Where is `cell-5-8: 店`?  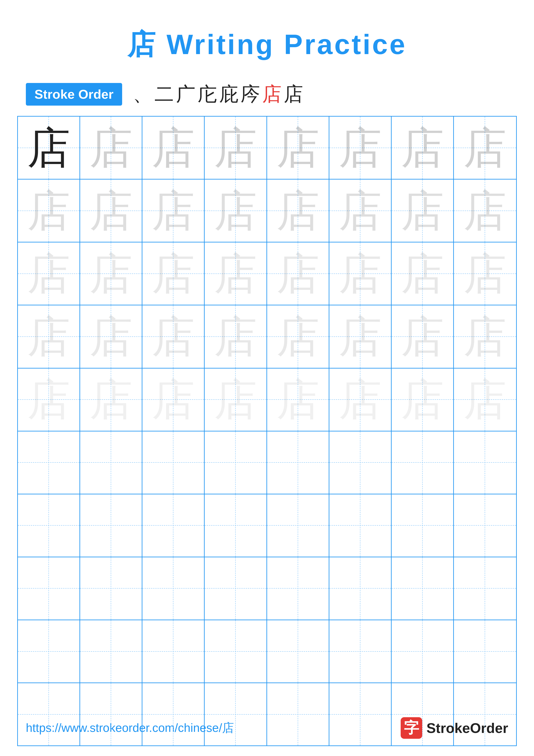 cell-5-8: 店 is located at coordinates (485, 400).